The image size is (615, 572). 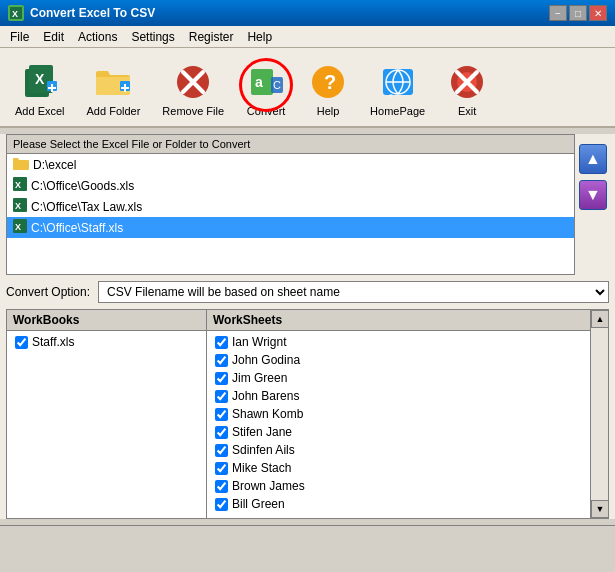 I want to click on add-folder-label: Add Folder, so click(x=114, y=111).